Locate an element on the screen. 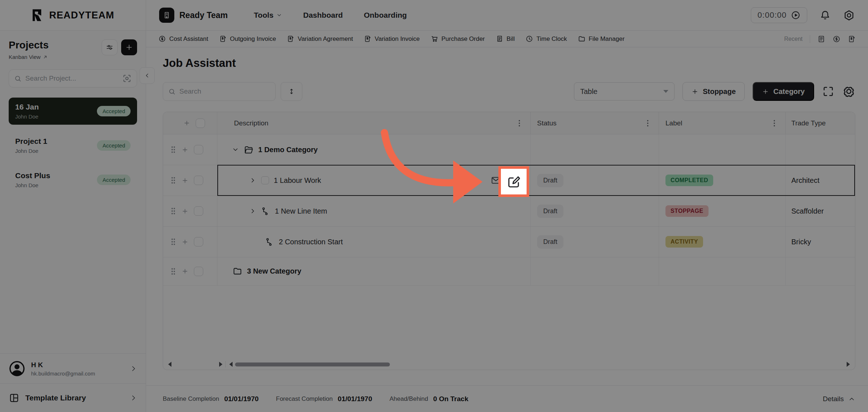 The height and width of the screenshot is (412, 868). project-name: 16 Jan is located at coordinates (27, 107).